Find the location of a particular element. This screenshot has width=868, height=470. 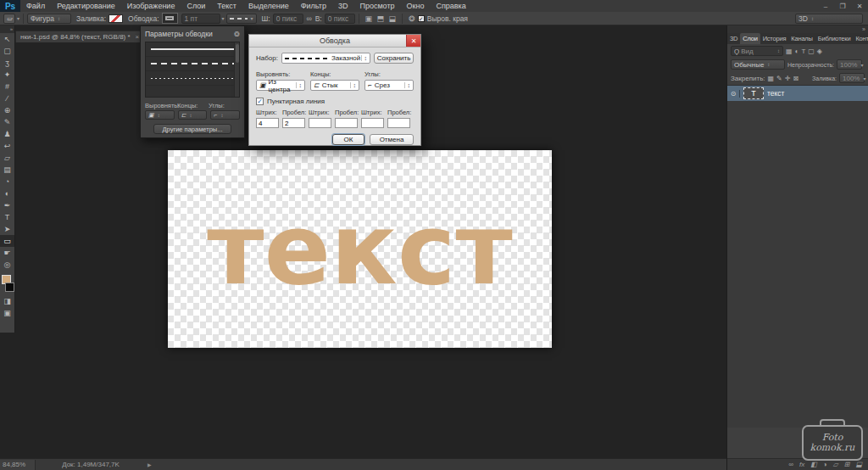

dodge-tool: ◐ is located at coordinates (7, 193).